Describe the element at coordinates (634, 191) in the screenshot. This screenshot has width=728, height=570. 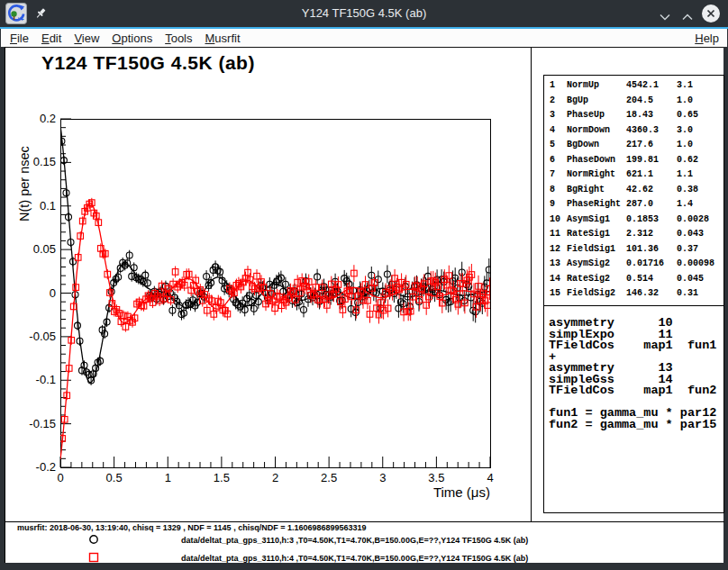
I see `parameter-box: 1NormUp4542.13.12BgUp204.51.03PhaseUp18.…` at that location.